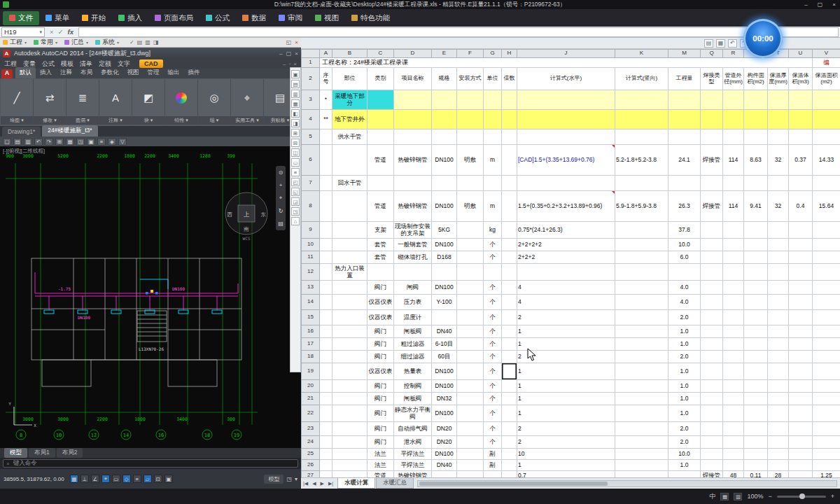 The image size is (840, 504). Describe the element at coordinates (311, 302) in the screenshot. I see `row-header-14: 14` at that location.